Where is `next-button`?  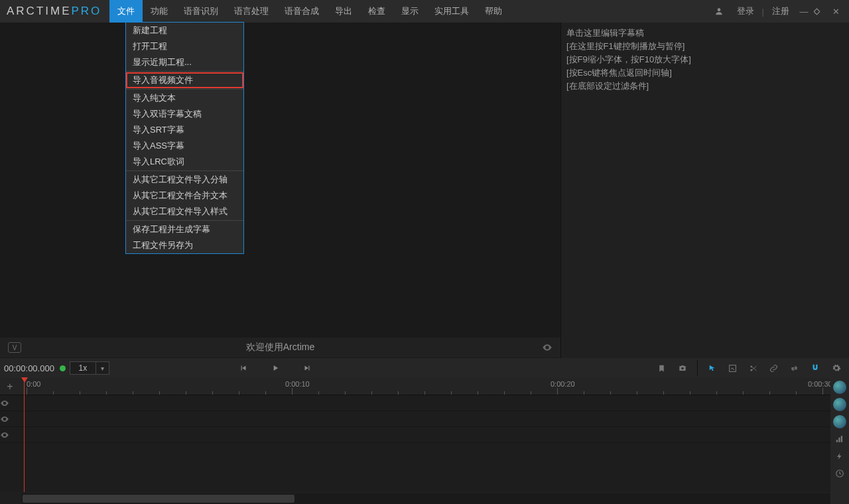 next-button is located at coordinates (307, 368).